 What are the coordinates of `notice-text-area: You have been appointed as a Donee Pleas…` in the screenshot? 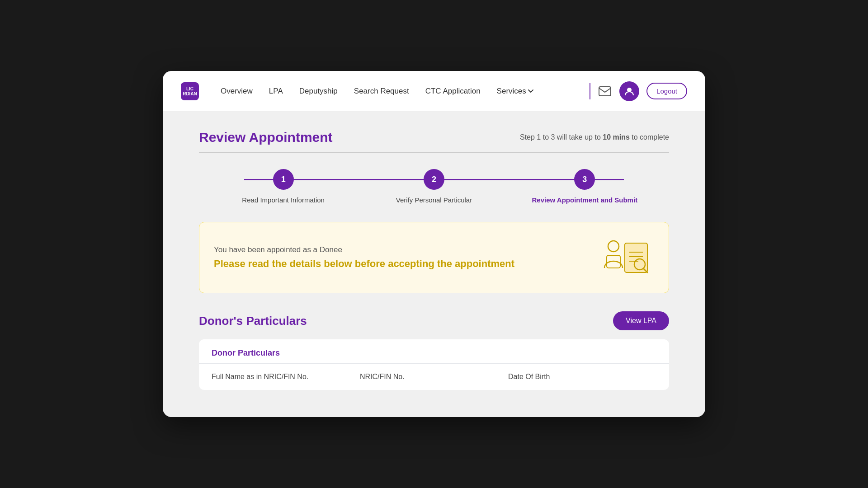 It's located at (407, 258).